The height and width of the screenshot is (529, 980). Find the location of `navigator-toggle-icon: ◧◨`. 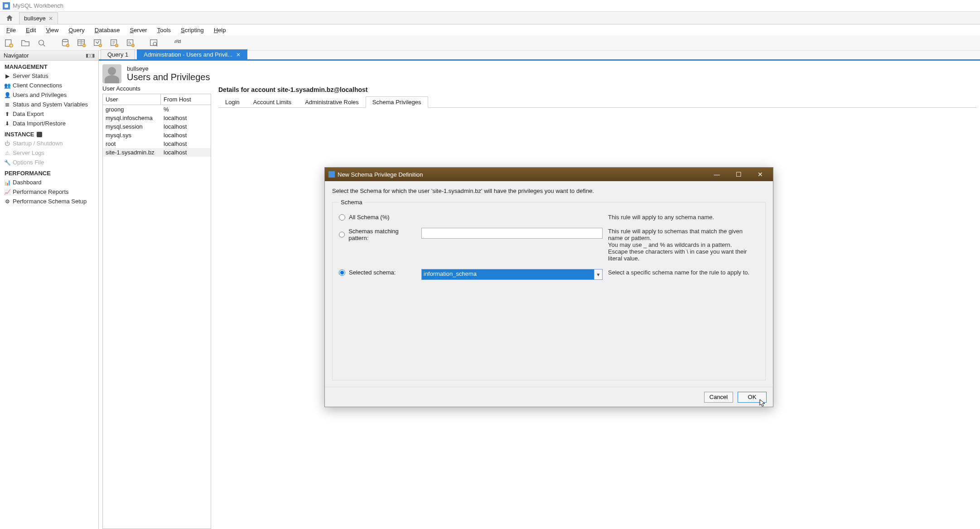

navigator-toggle-icon: ◧◨ is located at coordinates (90, 55).